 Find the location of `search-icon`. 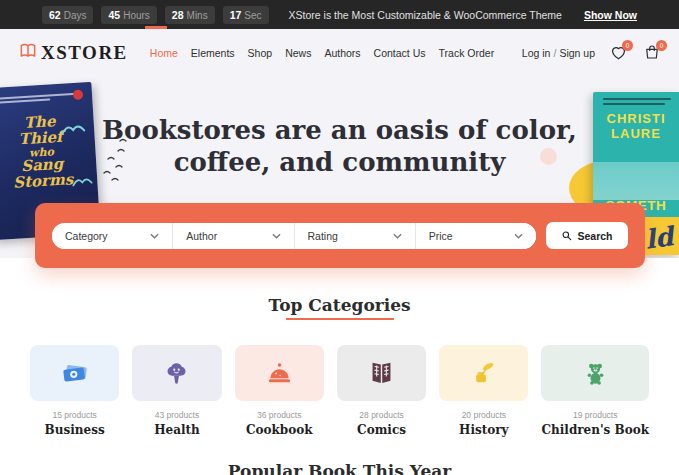

search-icon is located at coordinates (566, 236).